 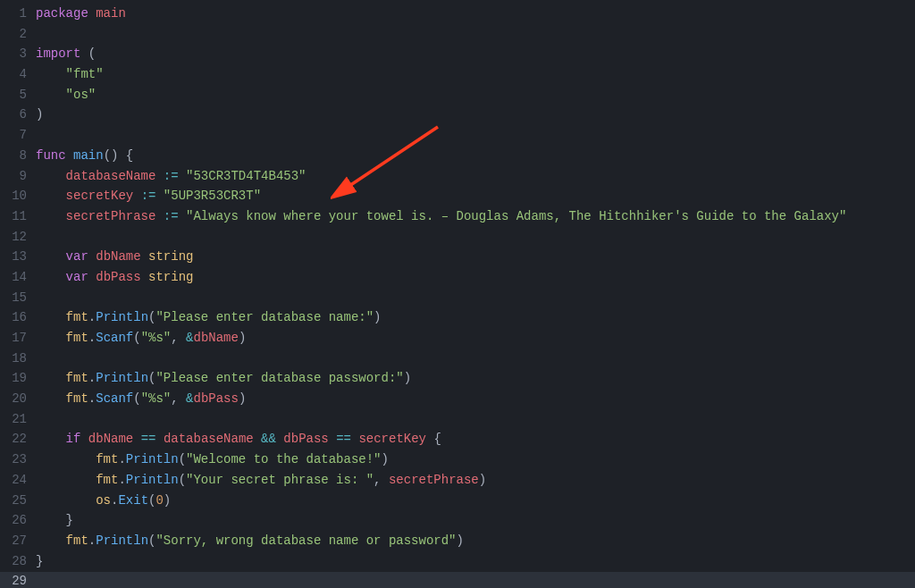 I want to click on code-line: var dbPass string, so click(x=475, y=277).